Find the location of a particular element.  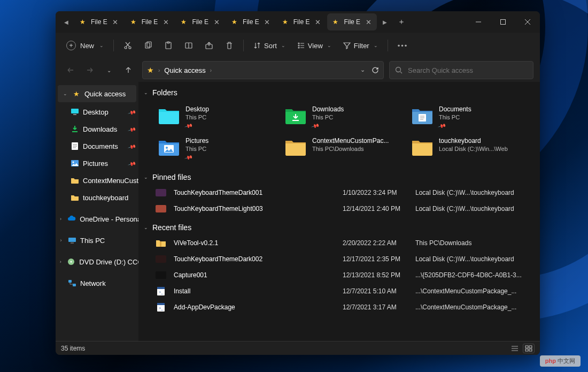

pictures-icon is located at coordinates (169, 147).